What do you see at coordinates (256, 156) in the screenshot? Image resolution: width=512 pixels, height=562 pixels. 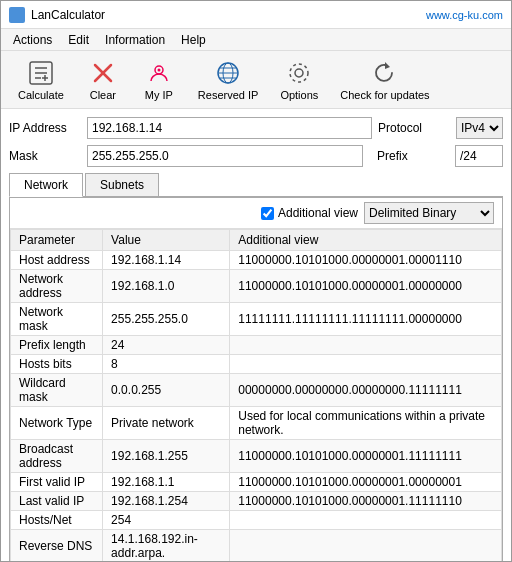 I see `mask-row: Mask Prefix` at bounding box center [256, 156].